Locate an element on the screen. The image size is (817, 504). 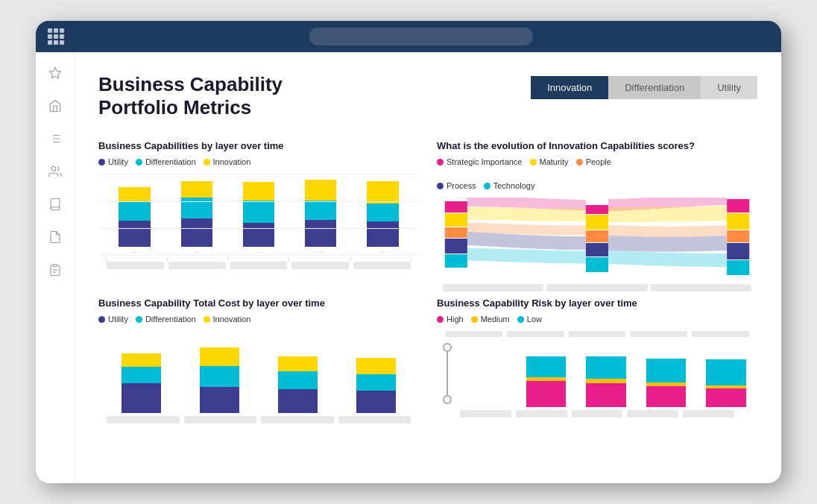
grid-icon is located at coordinates (56, 37).